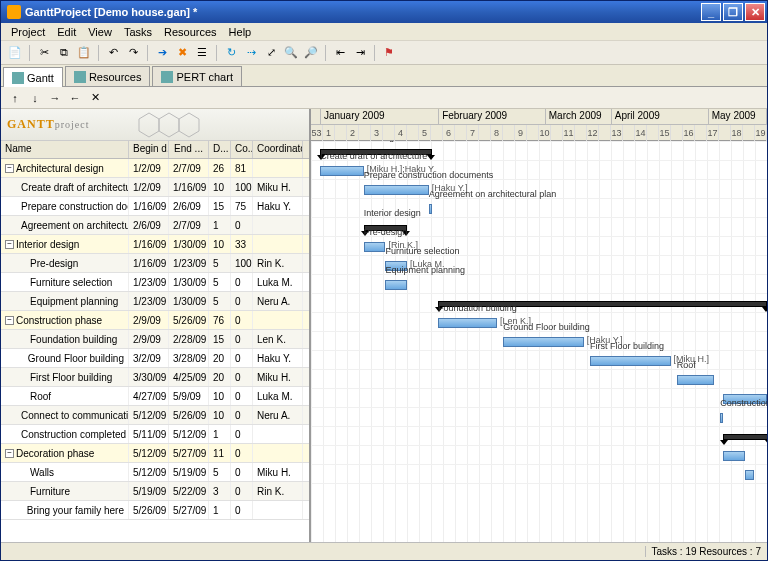  I want to click on task-row: Walls5/12/095/19/0950Miku H., so click(155, 472).